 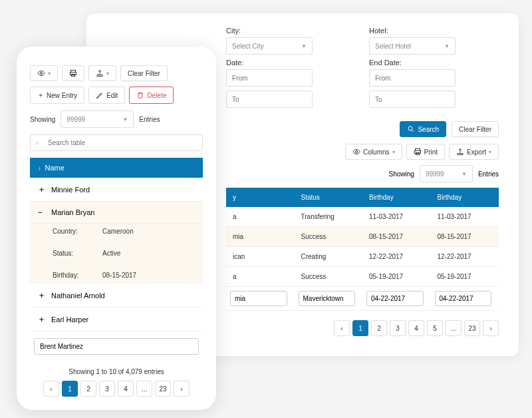 What do you see at coordinates (362, 217) in the screenshot?
I see `table-row: aTransfering11-03-201711-03-2017` at bounding box center [362, 217].